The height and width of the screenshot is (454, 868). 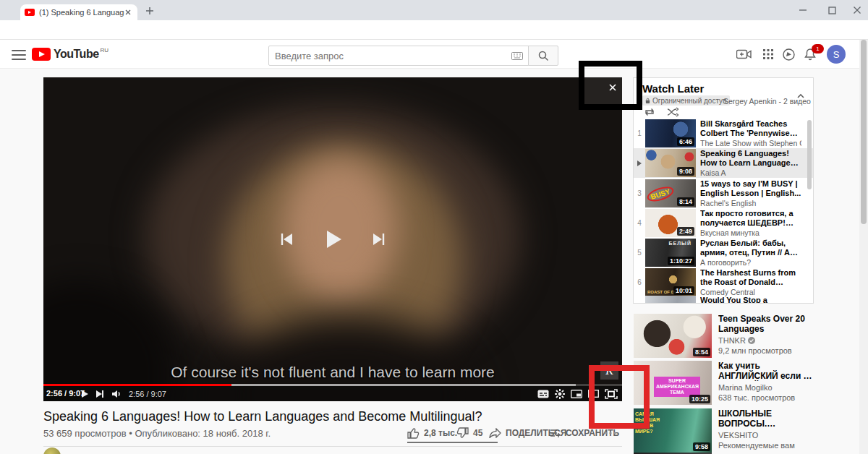 What do you see at coordinates (79, 12) in the screenshot?
I see `browser-tab: (1) Speaking 6 Languages! How t` at bounding box center [79, 12].